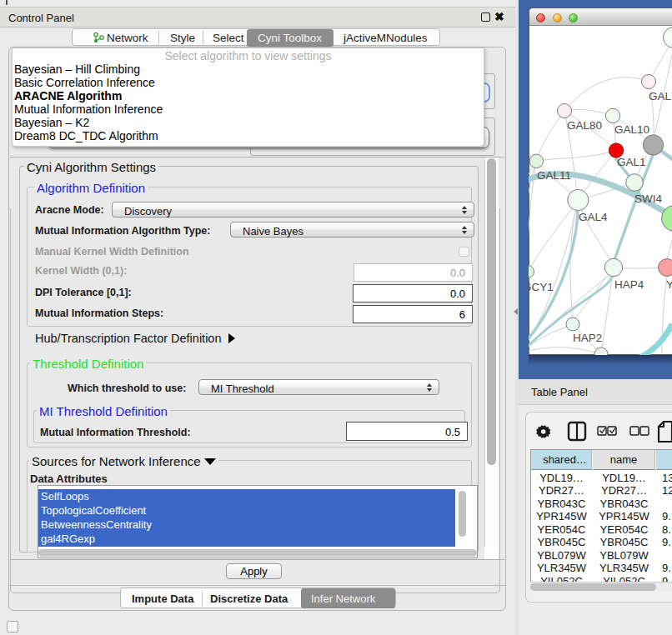  I want to click on svg-text: GAL10, so click(632, 130).